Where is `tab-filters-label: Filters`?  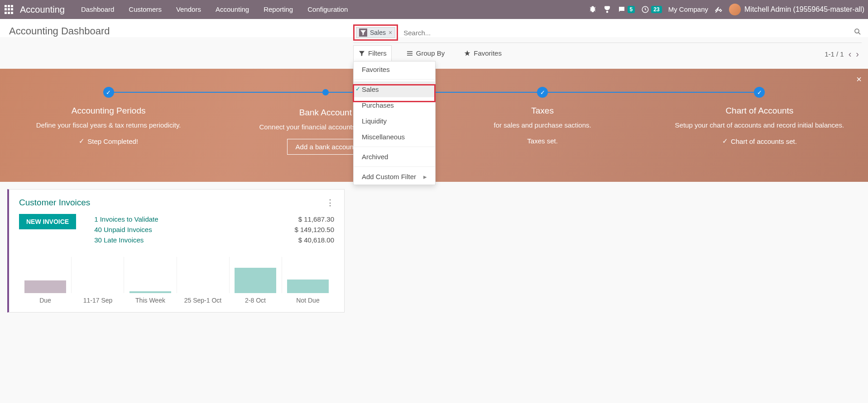 tab-filters-label: Filters is located at coordinates (378, 53).